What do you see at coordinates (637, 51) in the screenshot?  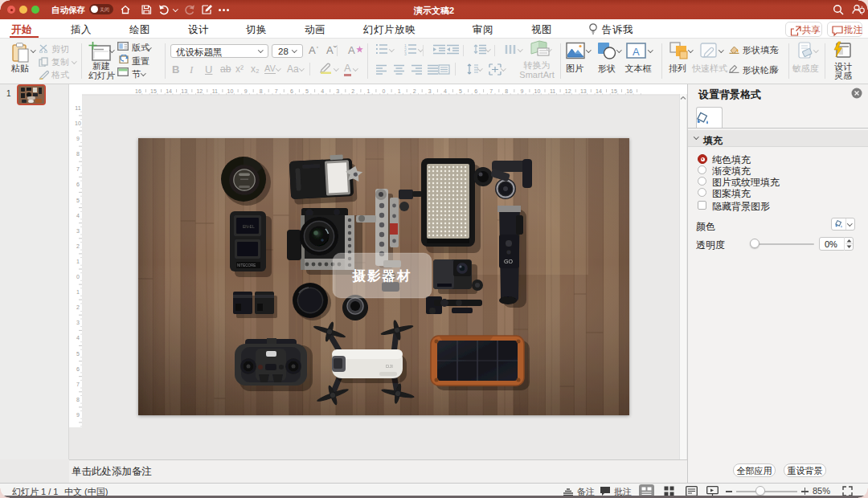 I see `svg-text: A` at bounding box center [637, 51].